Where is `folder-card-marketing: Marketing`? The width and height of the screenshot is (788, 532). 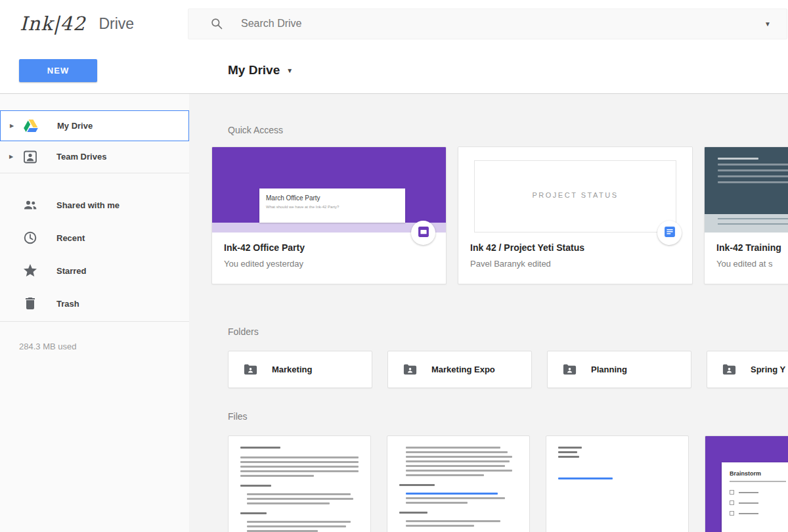
folder-card-marketing: Marketing is located at coordinates (300, 369).